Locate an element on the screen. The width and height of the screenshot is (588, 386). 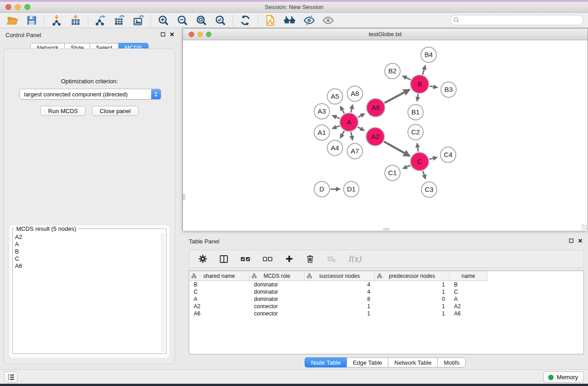
table-cell: A is located at coordinates (219, 299).